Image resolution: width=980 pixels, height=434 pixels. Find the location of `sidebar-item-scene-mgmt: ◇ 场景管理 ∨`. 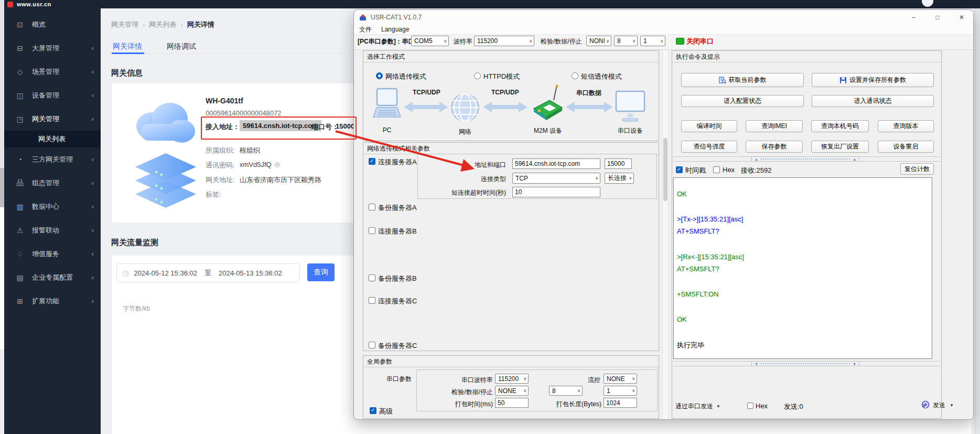

sidebar-item-scene-mgmt: ◇ 场景管理 ∨ is located at coordinates (52, 71).